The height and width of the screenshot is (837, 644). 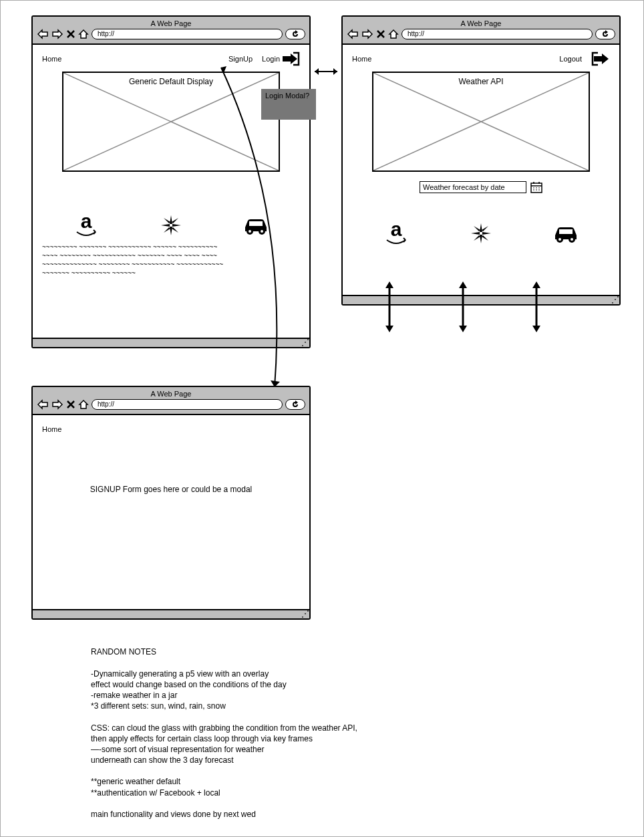 What do you see at coordinates (481, 82) in the screenshot?
I see `placeholder-label: Weather API` at bounding box center [481, 82].